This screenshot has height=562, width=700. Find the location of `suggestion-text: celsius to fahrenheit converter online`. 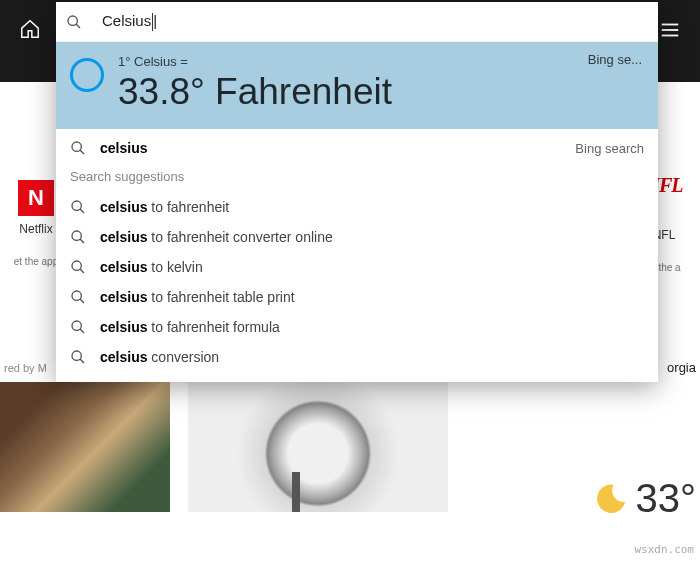

suggestion-text: celsius to fahrenheit converter online is located at coordinates (372, 237).